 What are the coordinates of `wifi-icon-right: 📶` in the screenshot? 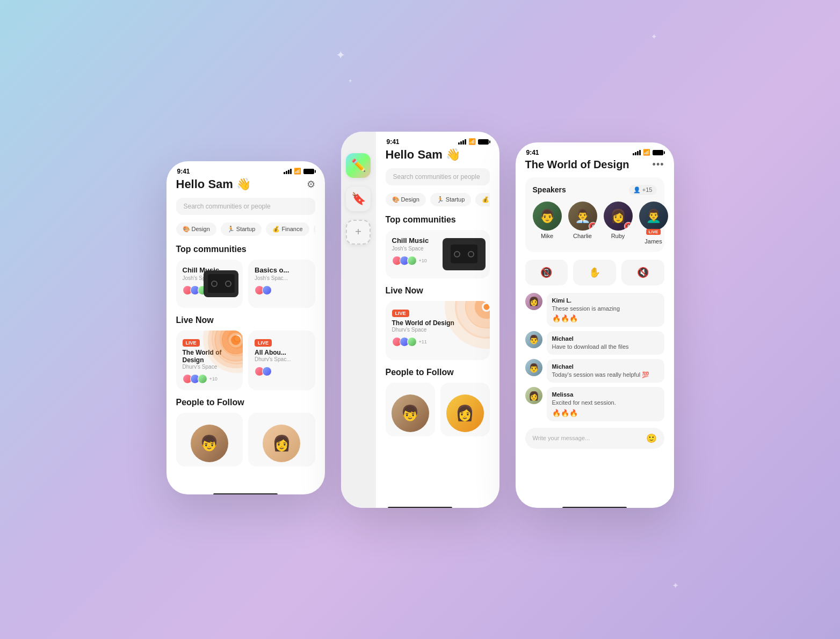 It's located at (647, 153).